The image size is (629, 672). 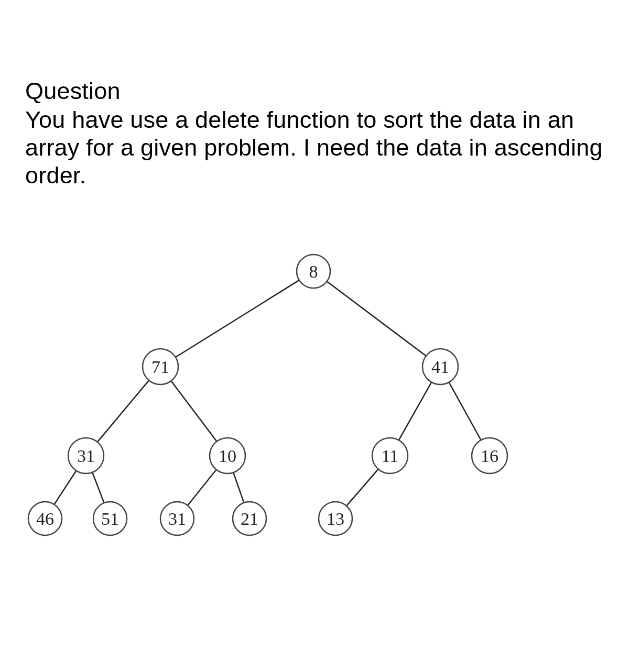 What do you see at coordinates (45, 519) in the screenshot?
I see `tree-node: 46` at bounding box center [45, 519].